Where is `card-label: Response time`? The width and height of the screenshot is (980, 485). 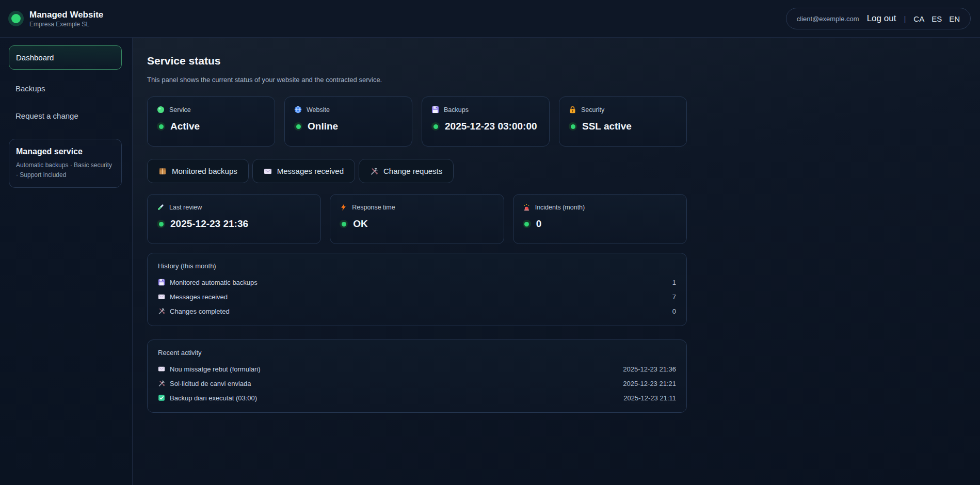
card-label: Response time is located at coordinates (374, 207).